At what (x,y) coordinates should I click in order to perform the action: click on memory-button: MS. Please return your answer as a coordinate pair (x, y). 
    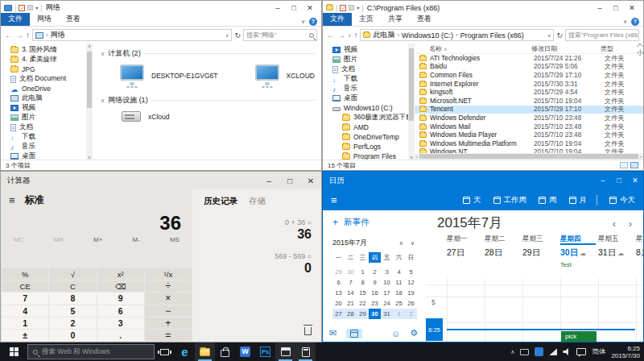
    Looking at the image, I should click on (175, 242).